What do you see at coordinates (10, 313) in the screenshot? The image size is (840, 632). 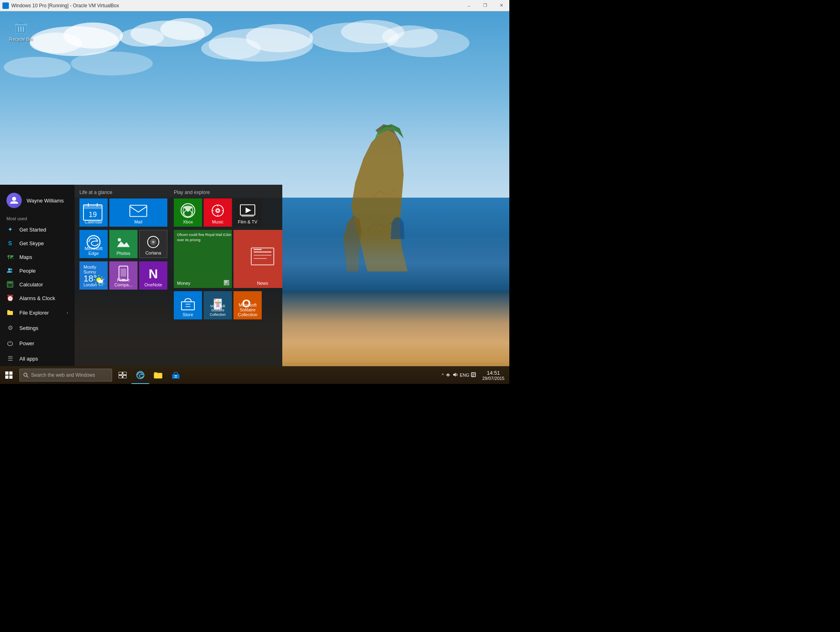 I see `file-explorer-nav-icon` at bounding box center [10, 313].